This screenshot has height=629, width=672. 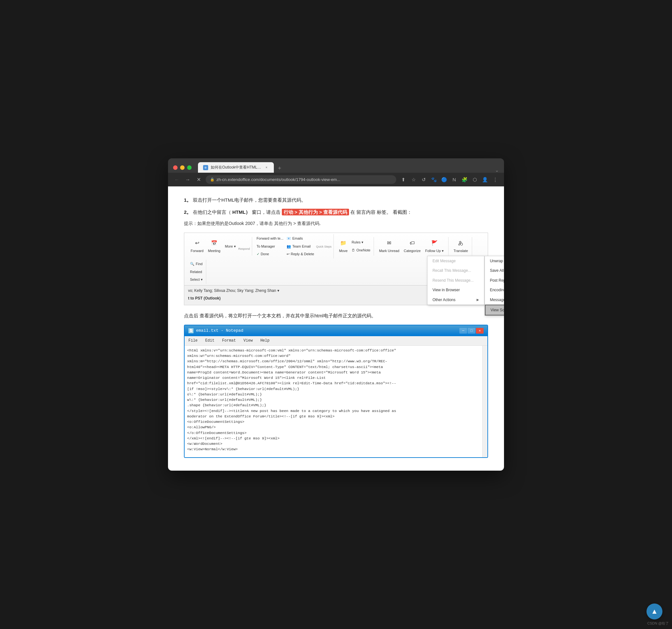 I want to click on account-icon: 👤, so click(x=485, y=180).